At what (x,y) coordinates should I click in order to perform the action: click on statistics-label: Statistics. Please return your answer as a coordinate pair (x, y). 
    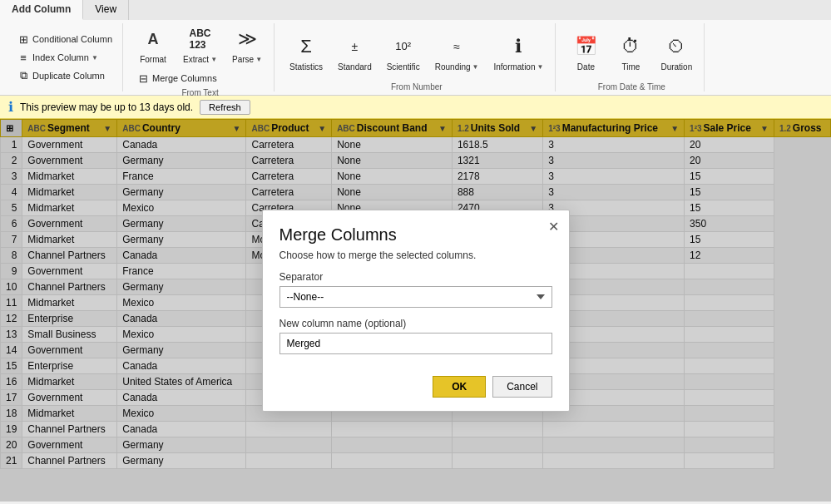
    Looking at the image, I should click on (306, 67).